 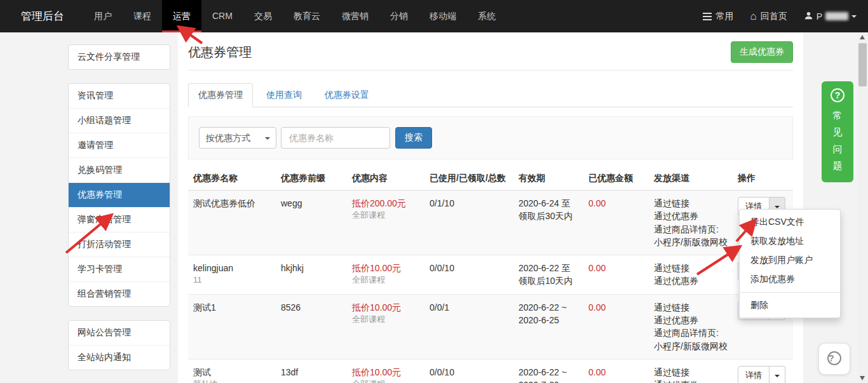 What do you see at coordinates (491, 138) in the screenshot?
I see `filter-panel: 按优惠方式 搜索` at bounding box center [491, 138].